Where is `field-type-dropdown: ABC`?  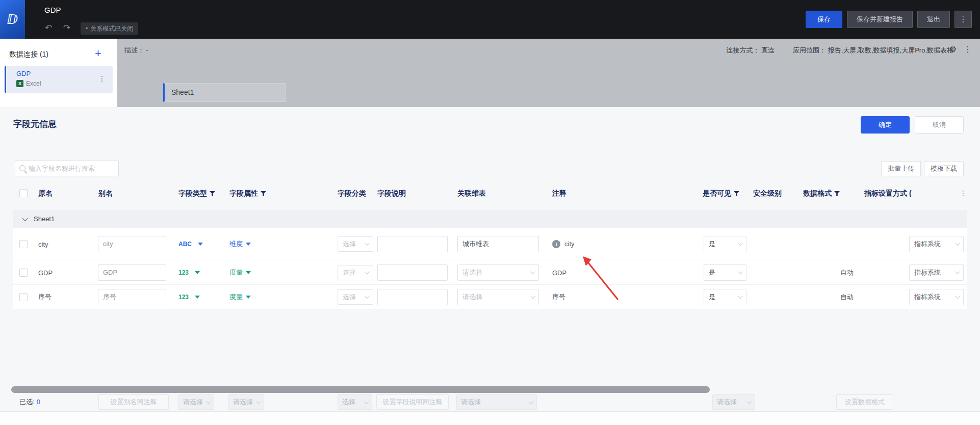
field-type-dropdown: ABC is located at coordinates (191, 244).